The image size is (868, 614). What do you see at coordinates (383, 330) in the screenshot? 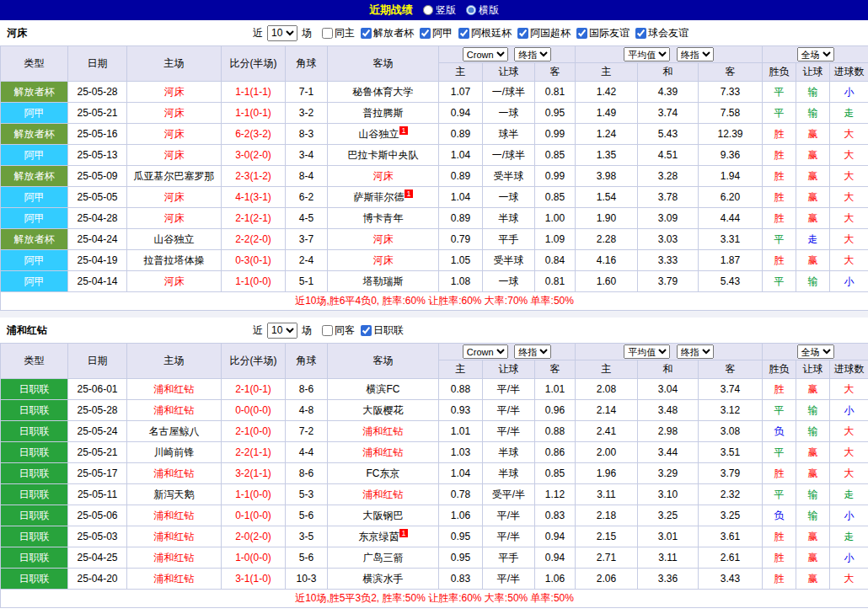
I see `filter-checkbox: 日职联` at bounding box center [383, 330].